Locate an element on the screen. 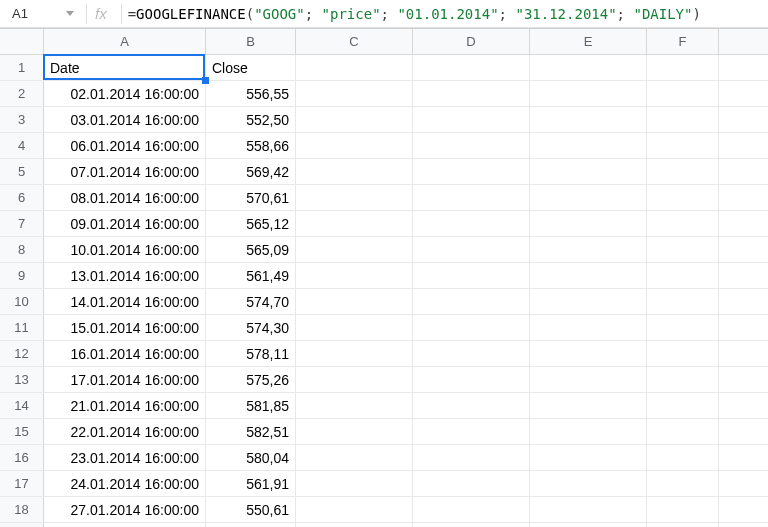  cell-f5 is located at coordinates (683, 172).